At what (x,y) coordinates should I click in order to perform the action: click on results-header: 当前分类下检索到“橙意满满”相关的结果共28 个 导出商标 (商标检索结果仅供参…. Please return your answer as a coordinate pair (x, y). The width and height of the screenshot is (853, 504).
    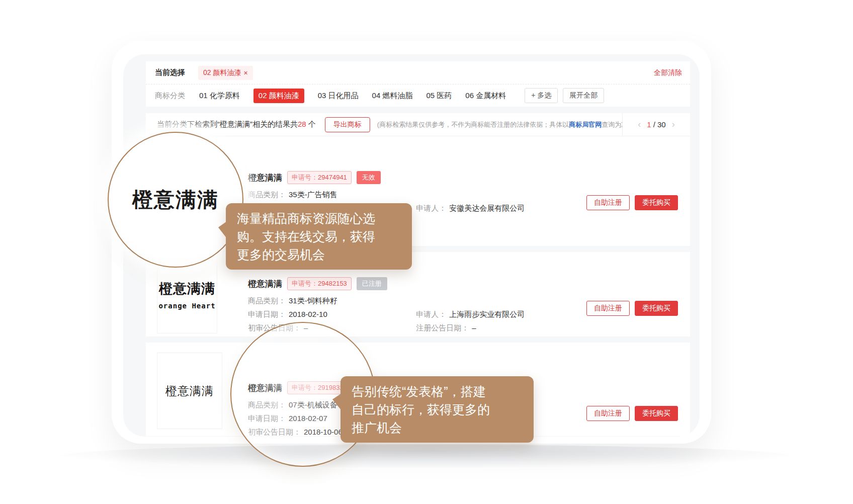
    Looking at the image, I should click on (418, 125).